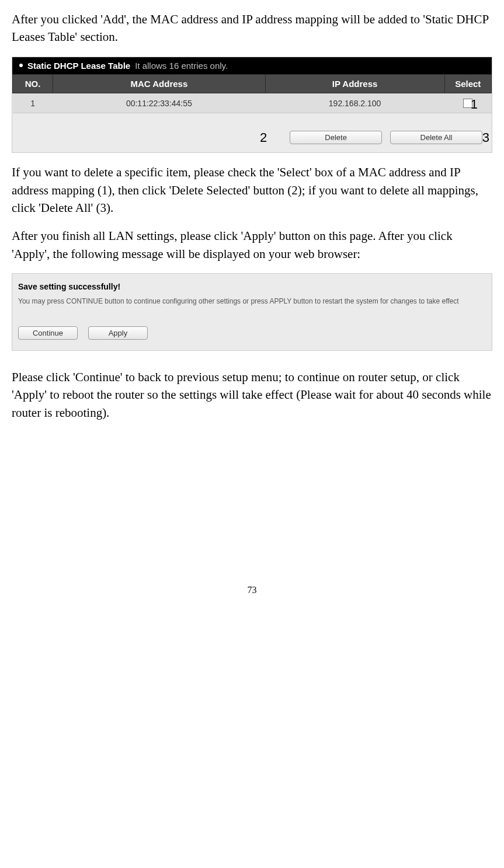 The width and height of the screenshot is (504, 868). What do you see at coordinates (486, 138) in the screenshot?
I see `annotation-3: 3` at bounding box center [486, 138].